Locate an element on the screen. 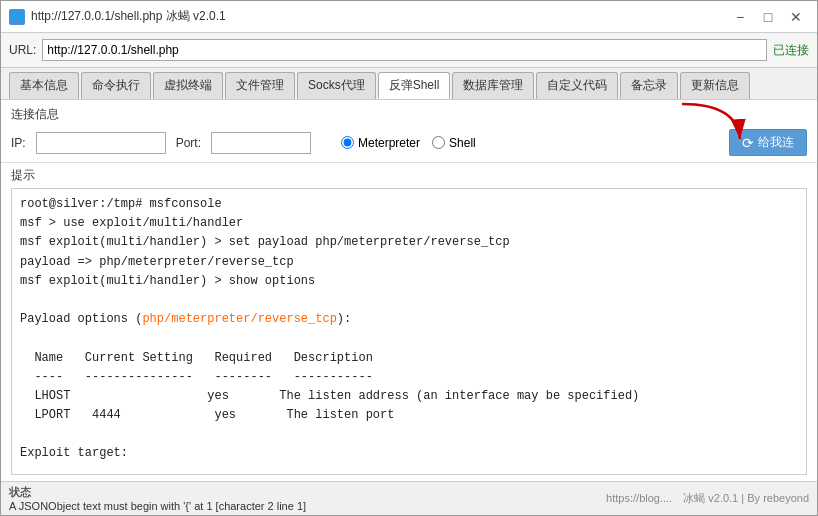  connection-title: 连接信息 is located at coordinates (409, 114).